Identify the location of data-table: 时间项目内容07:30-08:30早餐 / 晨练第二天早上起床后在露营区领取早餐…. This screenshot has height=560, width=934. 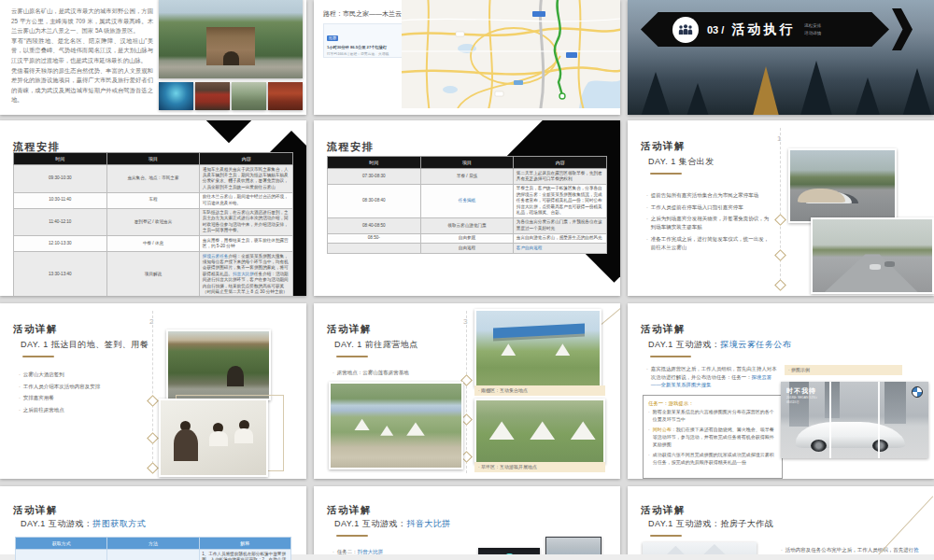
(467, 205).